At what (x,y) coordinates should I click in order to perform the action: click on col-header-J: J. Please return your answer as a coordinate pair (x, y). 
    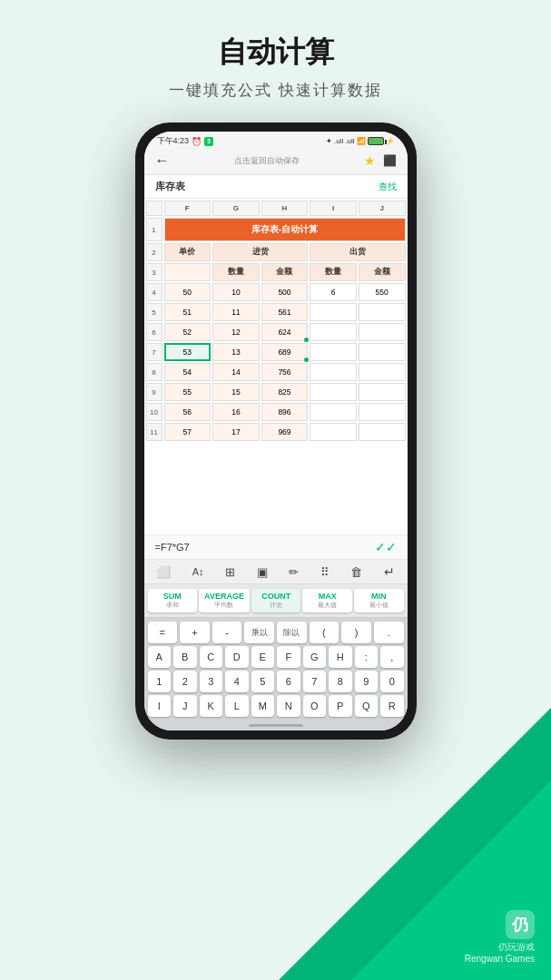
    Looking at the image, I should click on (382, 209).